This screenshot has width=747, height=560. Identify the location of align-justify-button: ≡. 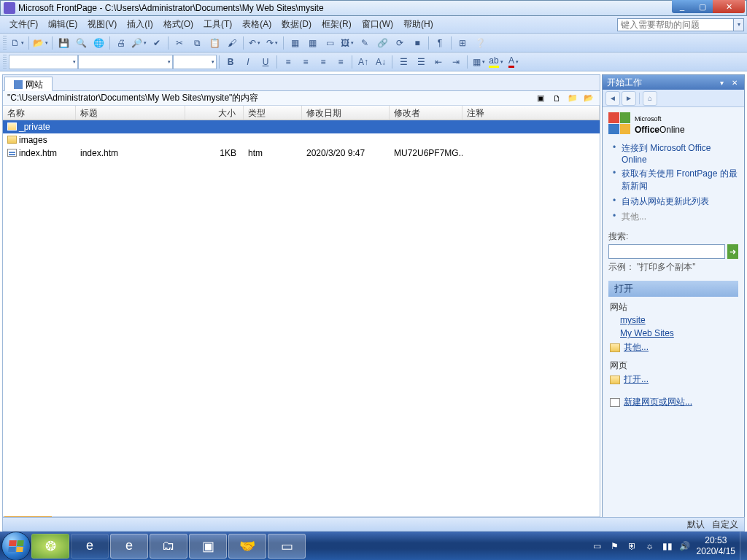
(341, 62).